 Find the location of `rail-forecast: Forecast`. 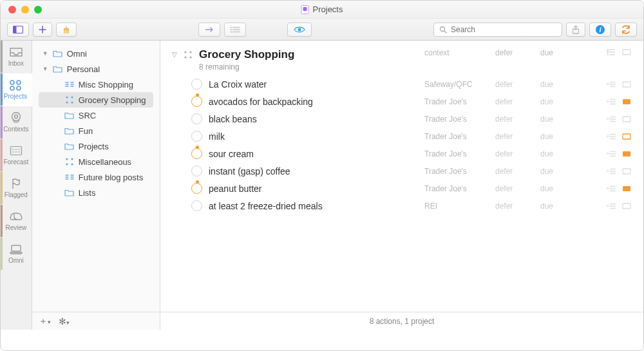

rail-forecast: Forecast is located at coordinates (16, 156).